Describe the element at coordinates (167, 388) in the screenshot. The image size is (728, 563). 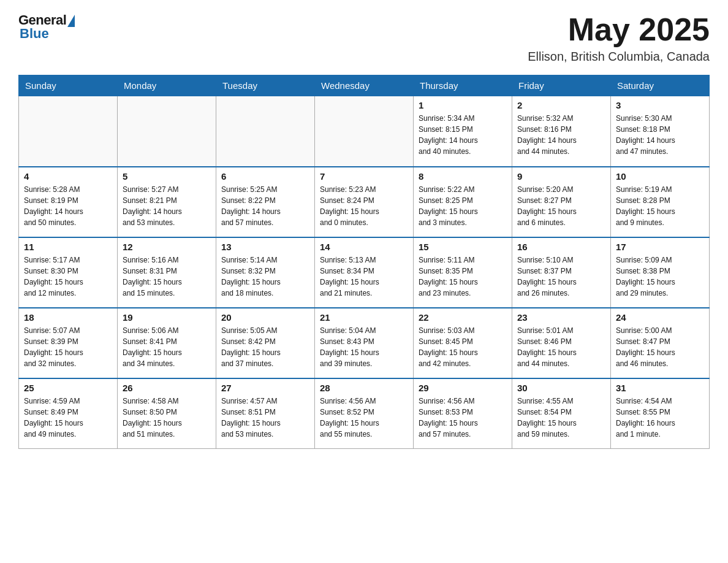
I see `day-number: 26` at that location.